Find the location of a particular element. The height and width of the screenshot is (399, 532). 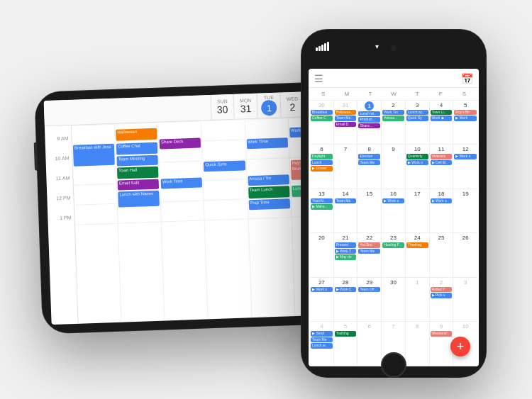

month-day-cell: 26 is located at coordinates (465, 255).